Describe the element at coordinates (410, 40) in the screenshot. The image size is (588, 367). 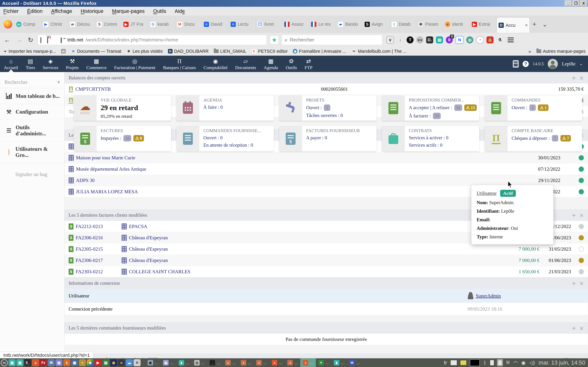
I see `letter-t-icon: T` at that location.